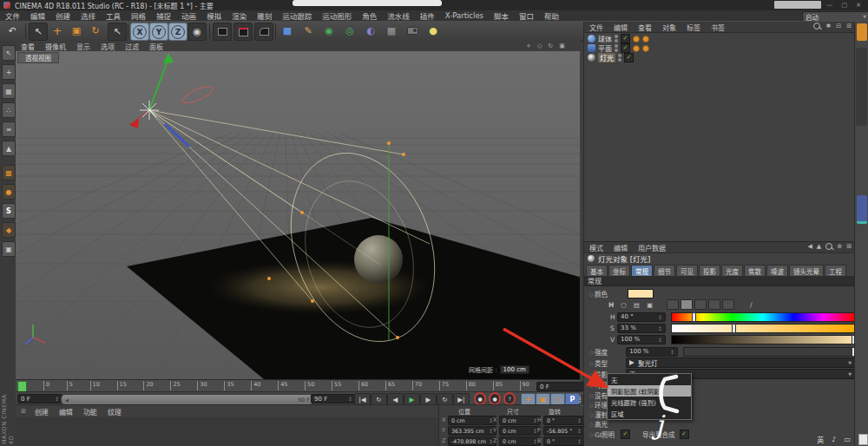 The height and width of the screenshot is (446, 868). What do you see at coordinates (57, 31) in the screenshot?
I see `move-tool: +` at bounding box center [57, 31].